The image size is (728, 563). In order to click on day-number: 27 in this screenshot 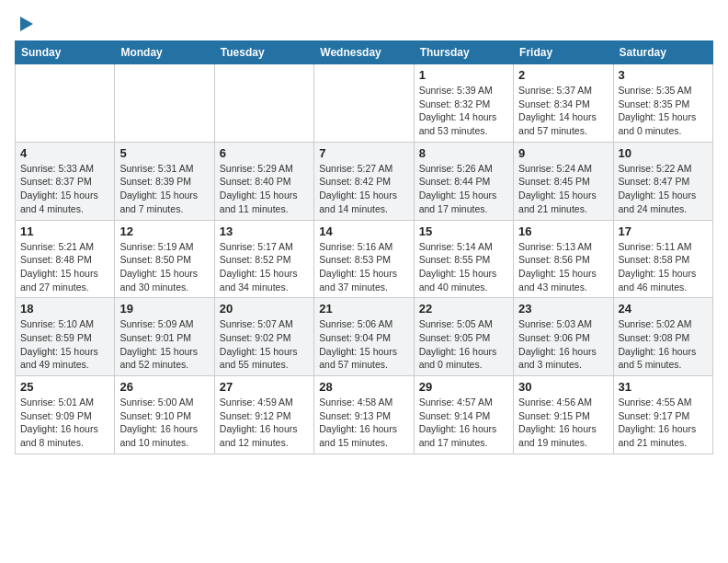, I will do `click(265, 386)`.